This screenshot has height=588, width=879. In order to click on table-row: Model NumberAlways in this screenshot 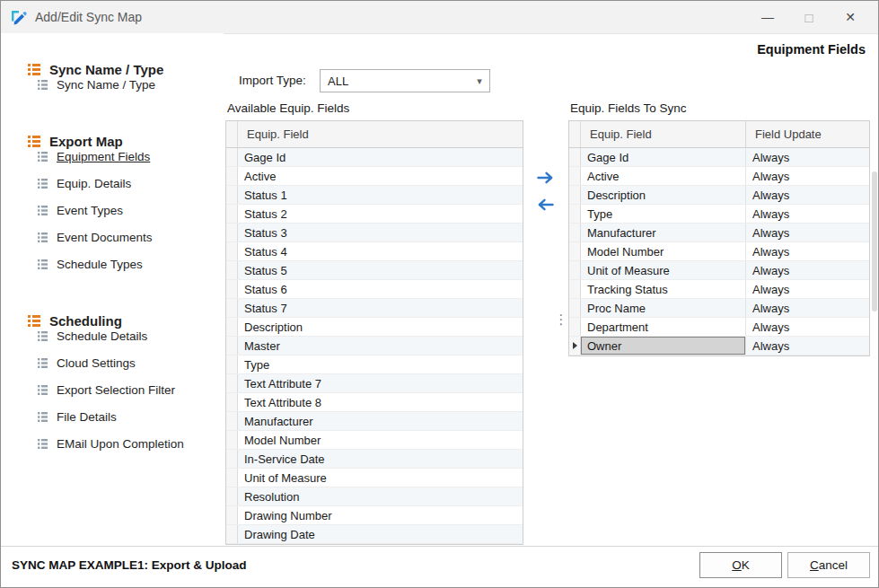, I will do `click(719, 251)`.